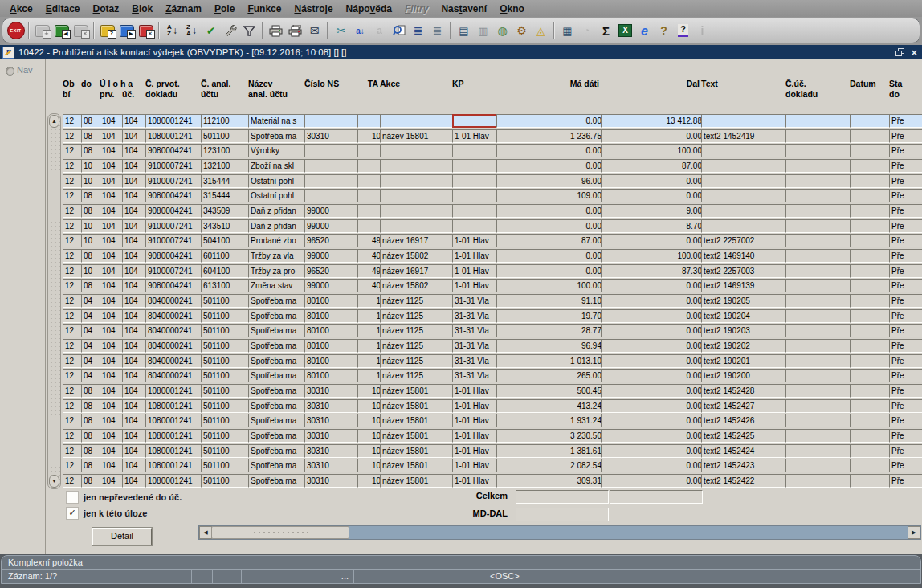 The image size is (922, 588). I want to click on cell-md: 2 082.54, so click(551, 466).